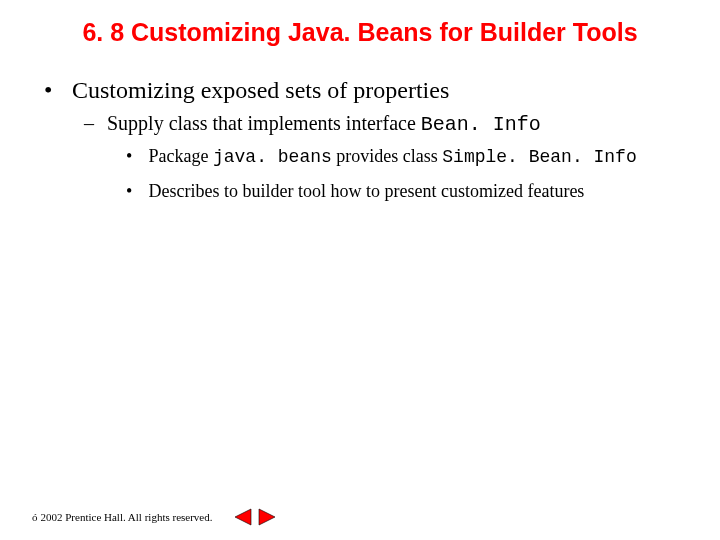 This screenshot has width=720, height=540. I want to click on bullet-level-3: Package java. beans provides class Simpl…, so click(403, 156).